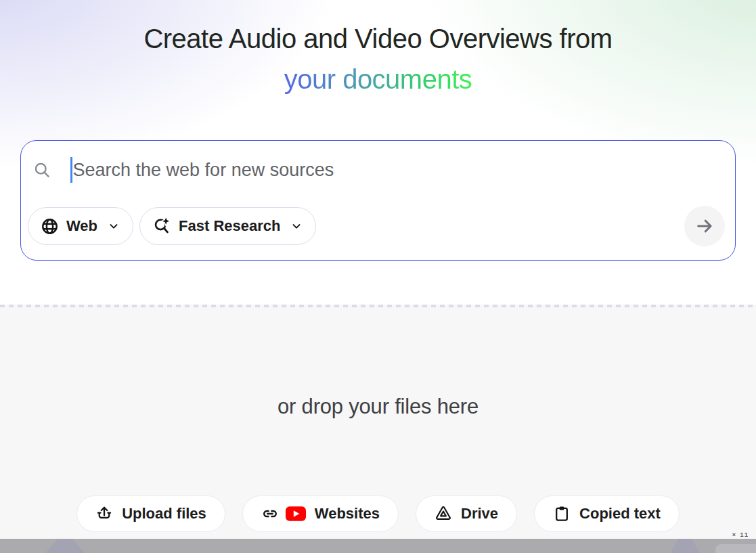 The image size is (756, 553). I want to click on upload-files-label: Upload files, so click(164, 514).